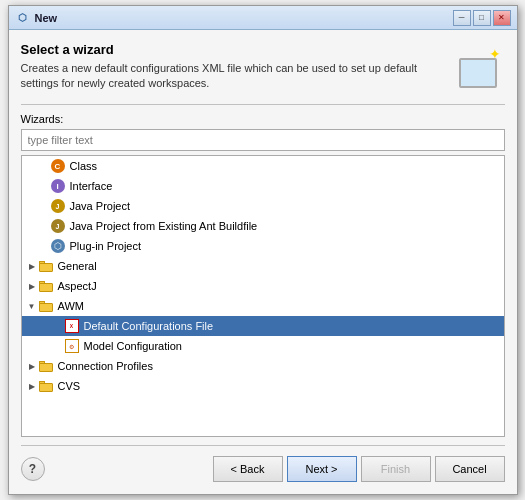 This screenshot has height=500, width=525. What do you see at coordinates (58, 166) in the screenshot?
I see `class-icon: C` at bounding box center [58, 166].